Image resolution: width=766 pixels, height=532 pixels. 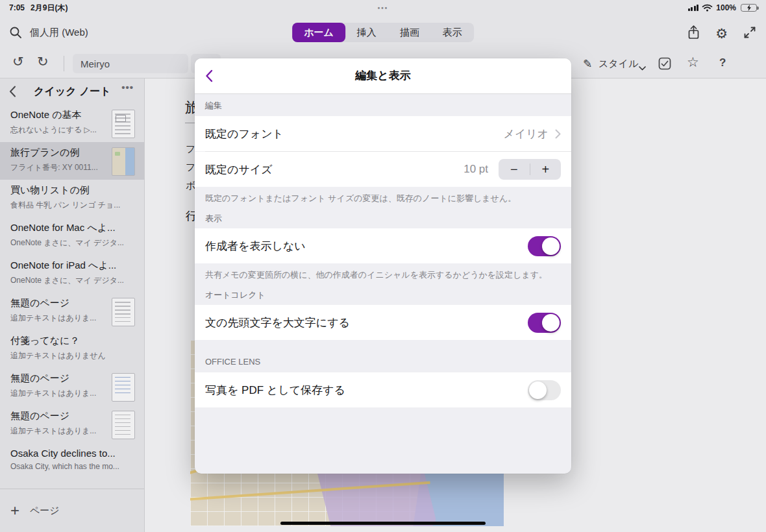 I want to click on default-font-label: 既定のフォント, so click(x=354, y=134).